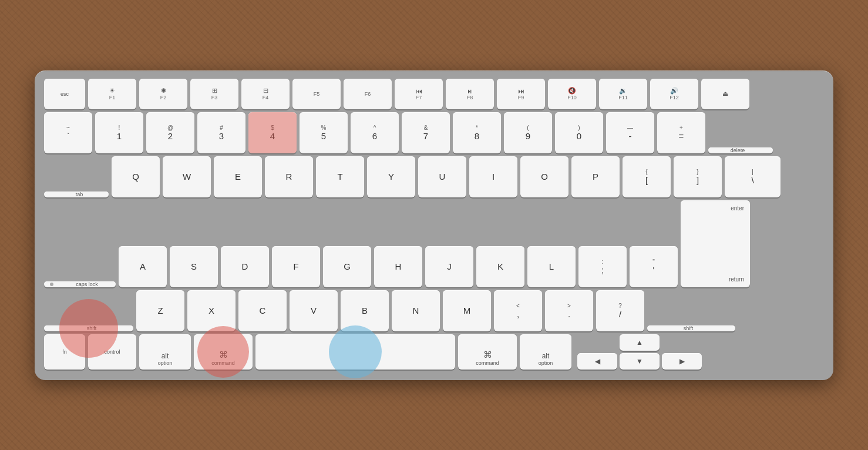 This screenshot has width=868, height=450. I want to click on key-f9: ⏭ F9, so click(521, 94).